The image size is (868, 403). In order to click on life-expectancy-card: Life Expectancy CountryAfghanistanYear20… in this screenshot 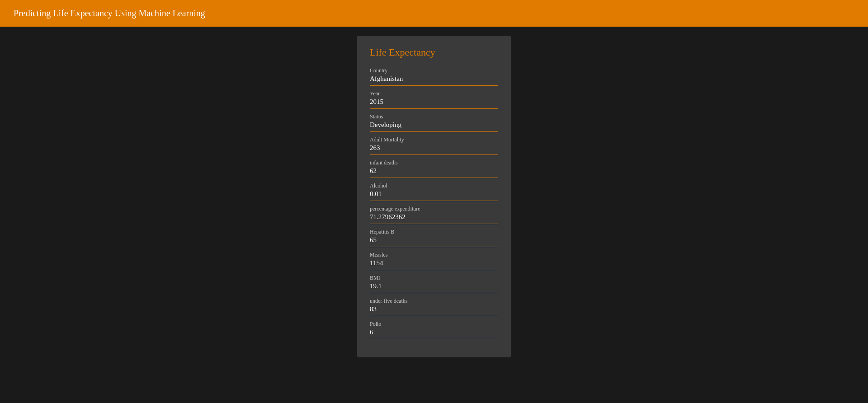, I will do `click(434, 197)`.